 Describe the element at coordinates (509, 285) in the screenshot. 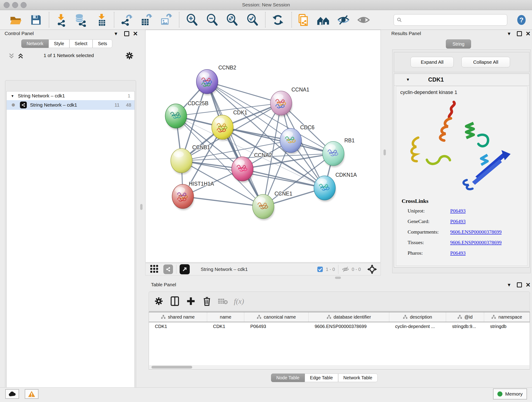

I see `table-panel-menu-icon: ▼` at that location.